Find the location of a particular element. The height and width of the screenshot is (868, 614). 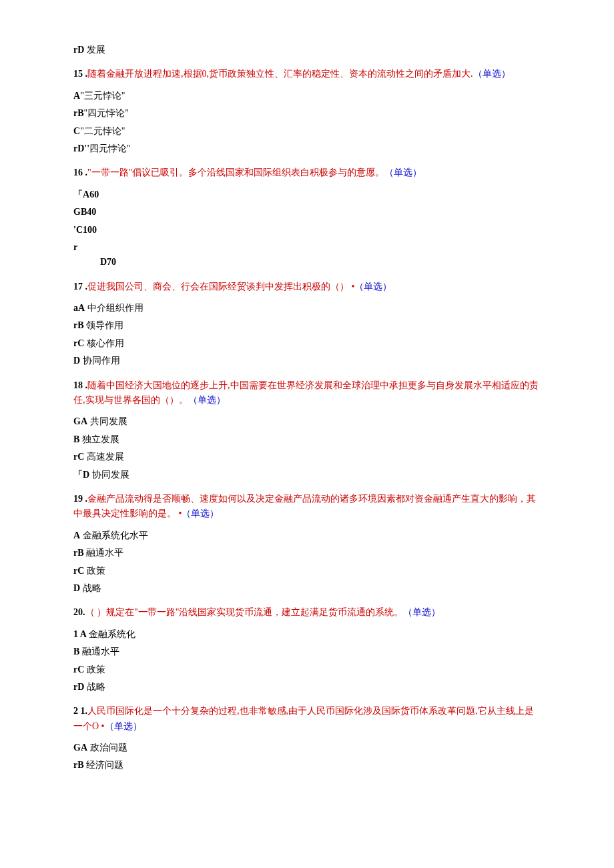

option-line1: r is located at coordinates (307, 248).